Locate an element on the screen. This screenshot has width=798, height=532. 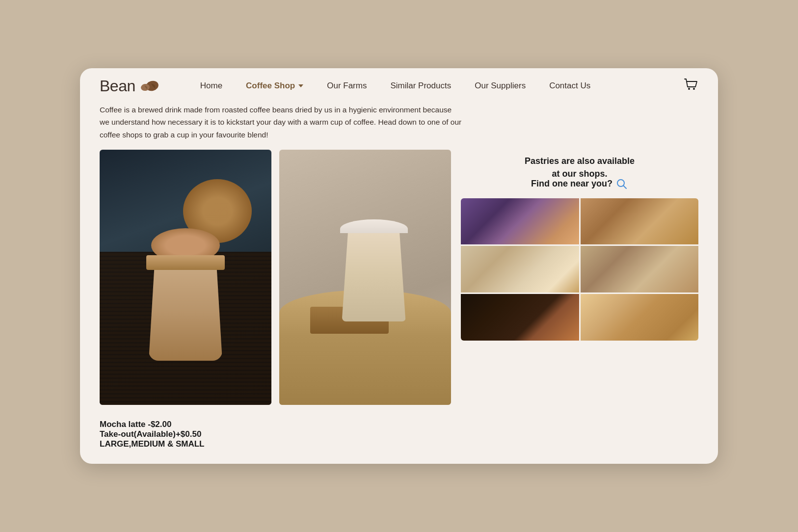
find-near-you-row: Find one near you? is located at coordinates (580, 184).